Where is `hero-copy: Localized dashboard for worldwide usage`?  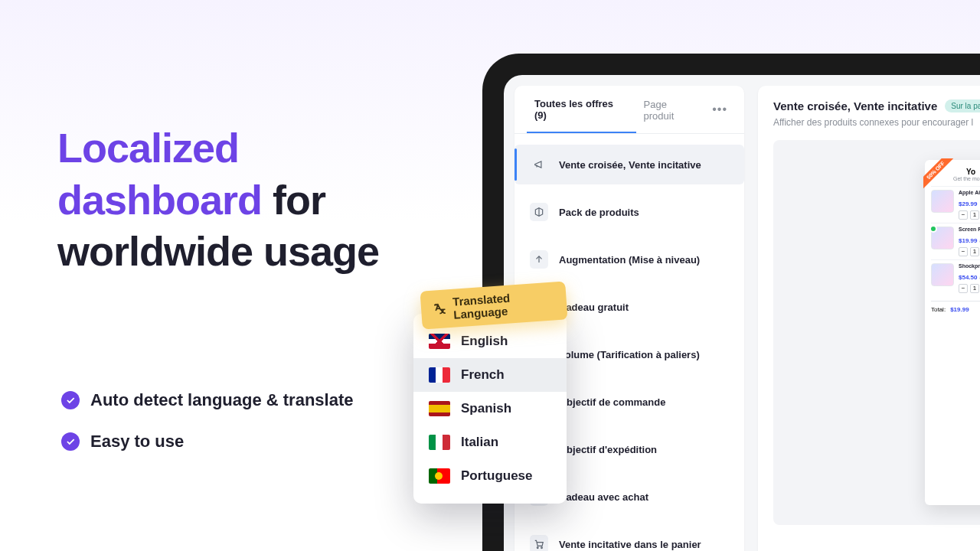 hero-copy: Localized dashboard for worldwide usage is located at coordinates (226, 201).